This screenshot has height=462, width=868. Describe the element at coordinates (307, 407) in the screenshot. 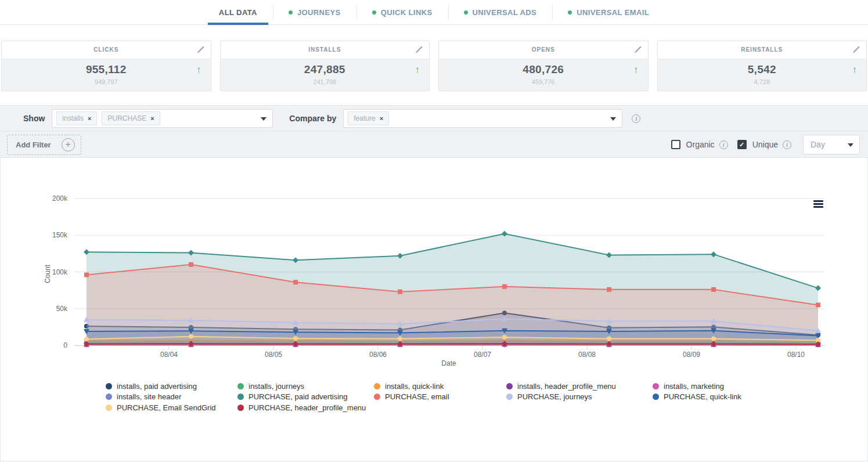

I see `legend-label: PURCHASE, header_profile_menu` at that location.